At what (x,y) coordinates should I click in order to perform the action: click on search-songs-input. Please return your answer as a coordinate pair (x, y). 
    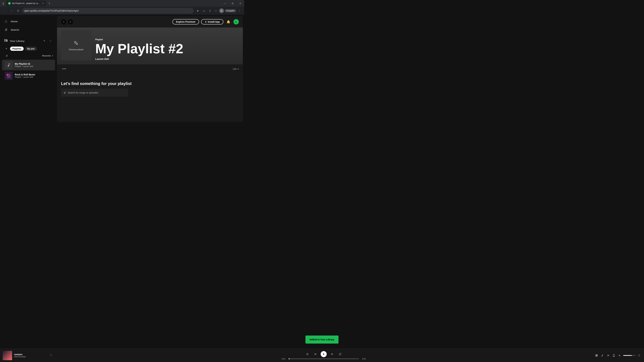
    Looking at the image, I should click on (96, 93).